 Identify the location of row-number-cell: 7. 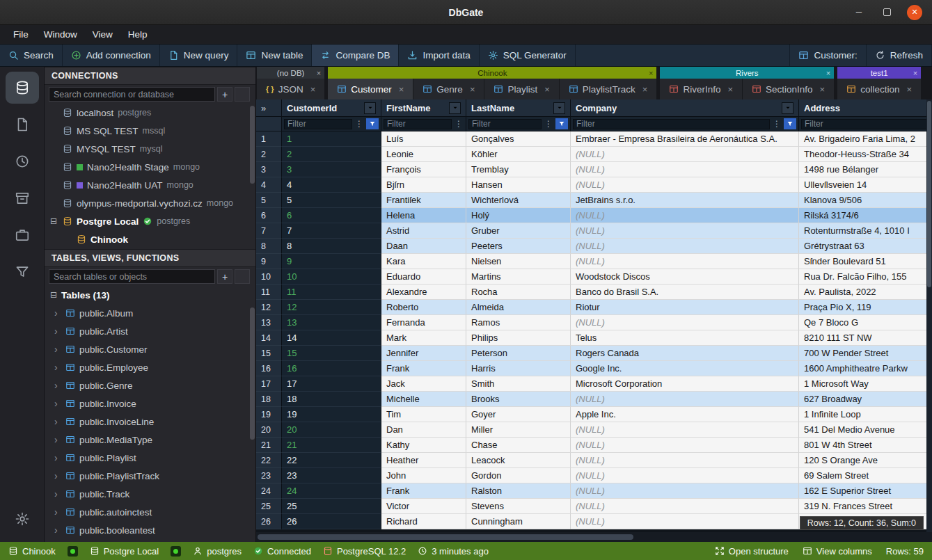
(269, 231).